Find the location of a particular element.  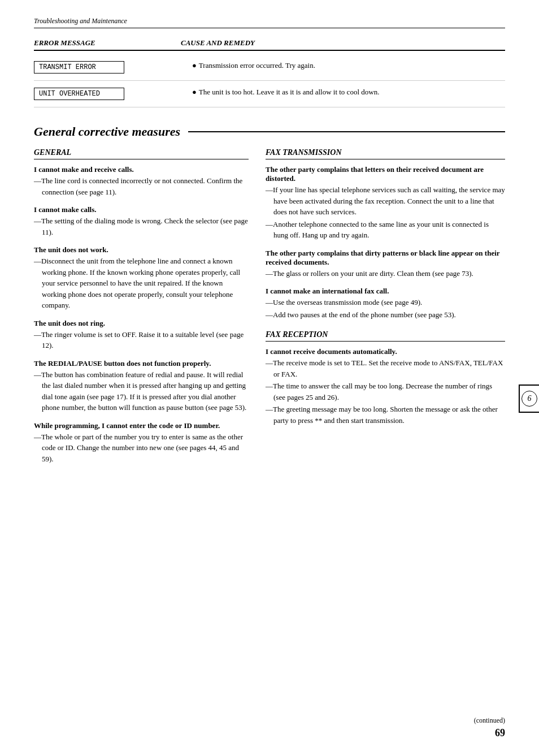

general-title: GENERAL is located at coordinates (141, 154).